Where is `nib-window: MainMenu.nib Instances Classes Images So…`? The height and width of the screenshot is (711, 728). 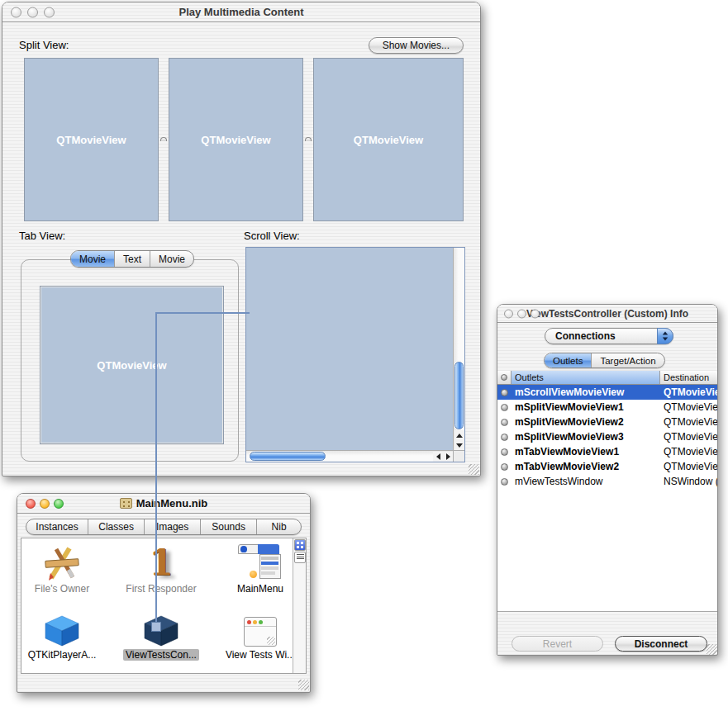
nib-window: MainMenu.nib Instances Classes Images So… is located at coordinates (164, 593).